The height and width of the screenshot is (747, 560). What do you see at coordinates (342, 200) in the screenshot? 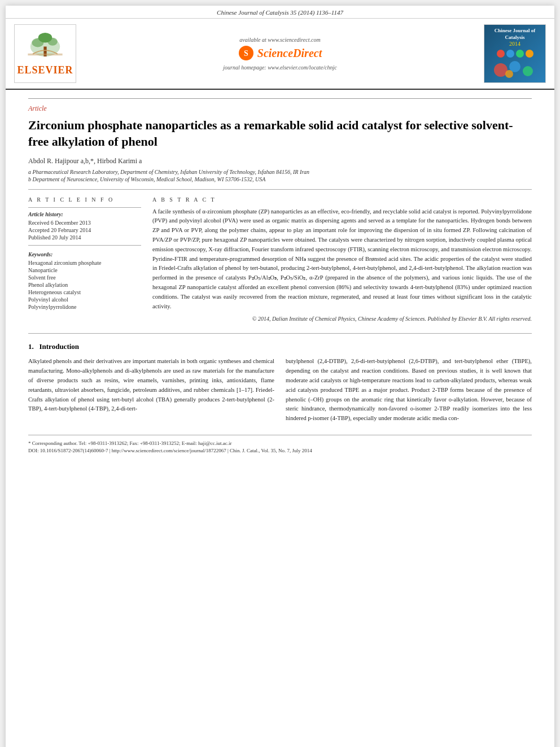
I see `abstract-header: A B S T R A C T` at bounding box center [342, 200].